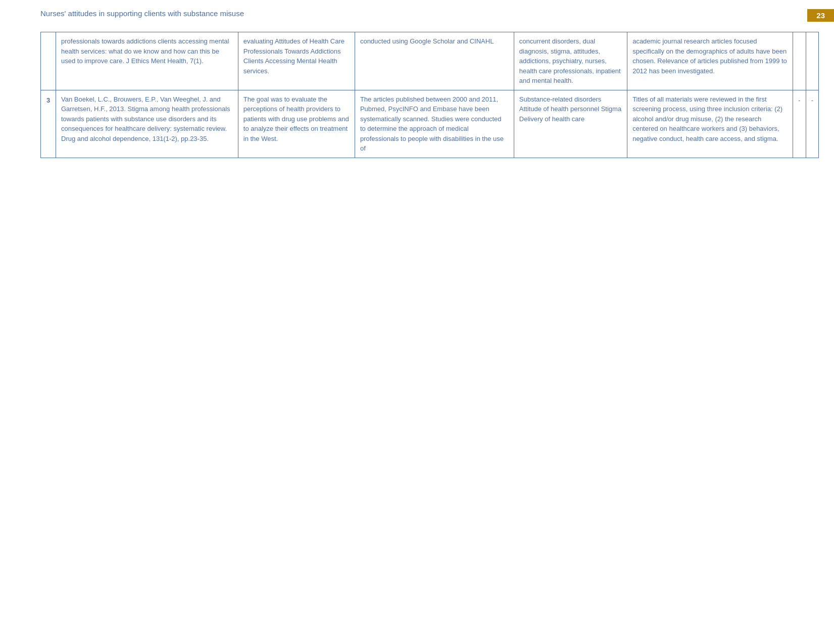 Image resolution: width=834 pixels, height=644 pixels. I want to click on row-number-3: 3, so click(48, 124).